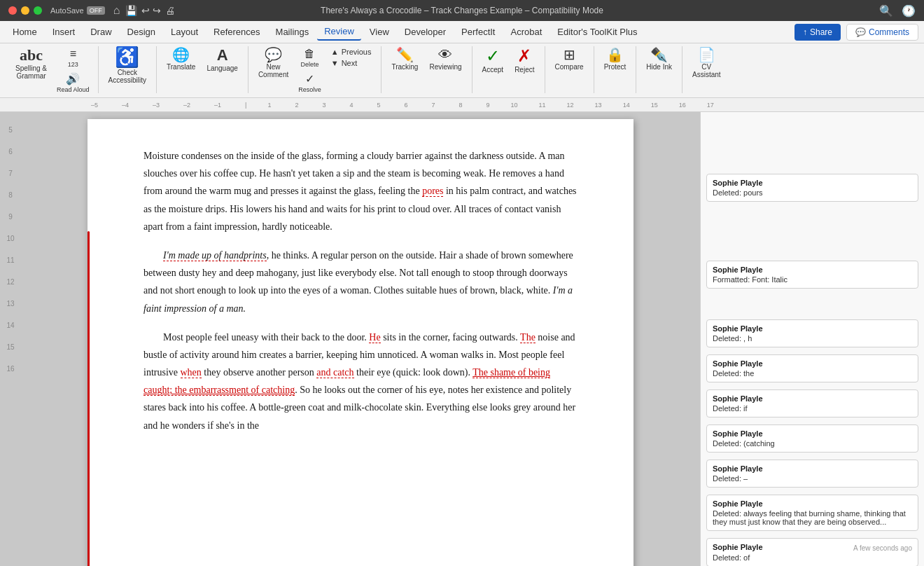 Image resolution: width=924 pixels, height=566 pixels. What do you see at coordinates (117, 11) in the screenshot?
I see `home-icon: ⌂` at bounding box center [117, 11].